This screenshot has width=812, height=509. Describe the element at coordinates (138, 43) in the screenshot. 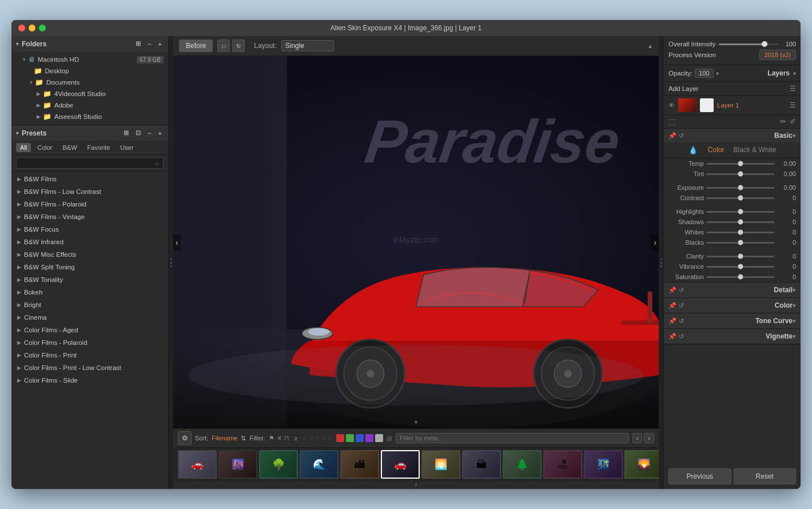

I see `folders-grid-icon: ⊞` at that location.